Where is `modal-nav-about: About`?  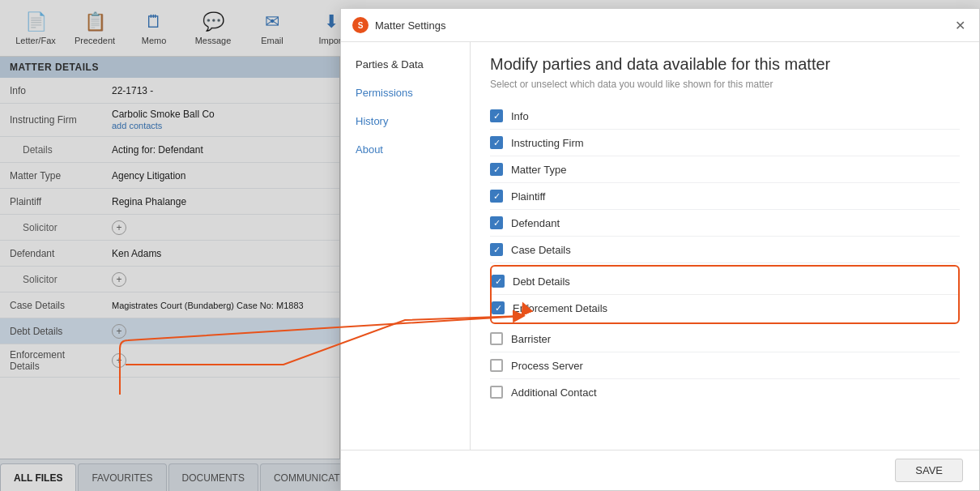
modal-nav-about: About is located at coordinates (405, 149).